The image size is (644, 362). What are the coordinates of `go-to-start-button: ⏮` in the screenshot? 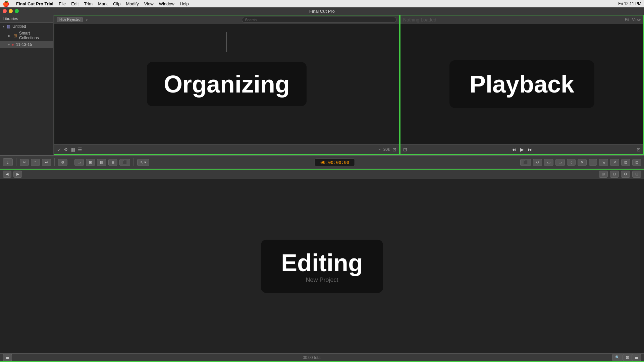 It's located at (514, 149).